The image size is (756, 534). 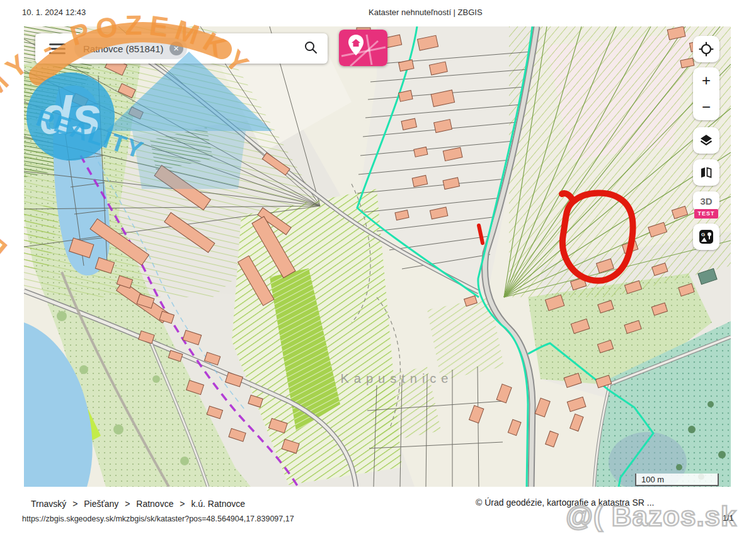 What do you see at coordinates (706, 49) in the screenshot?
I see `locate-button` at bounding box center [706, 49].